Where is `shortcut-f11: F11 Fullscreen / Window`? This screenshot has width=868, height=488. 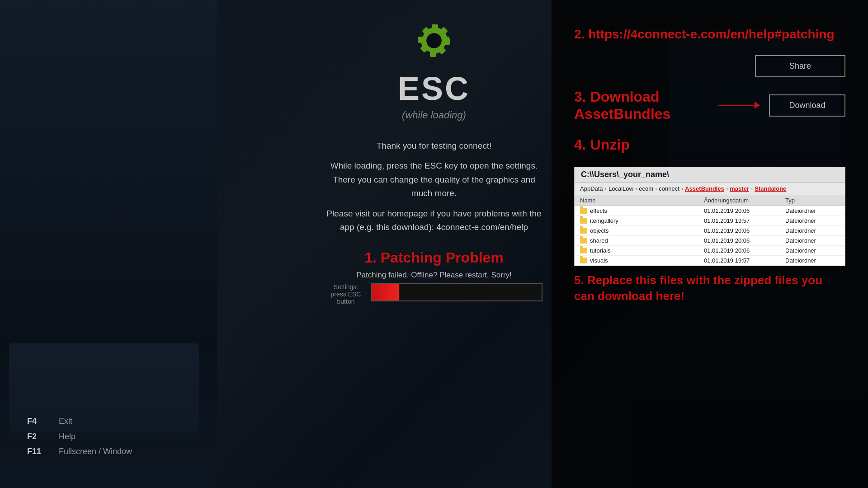 shortcut-f11: F11 Fullscreen / Window is located at coordinates (80, 452).